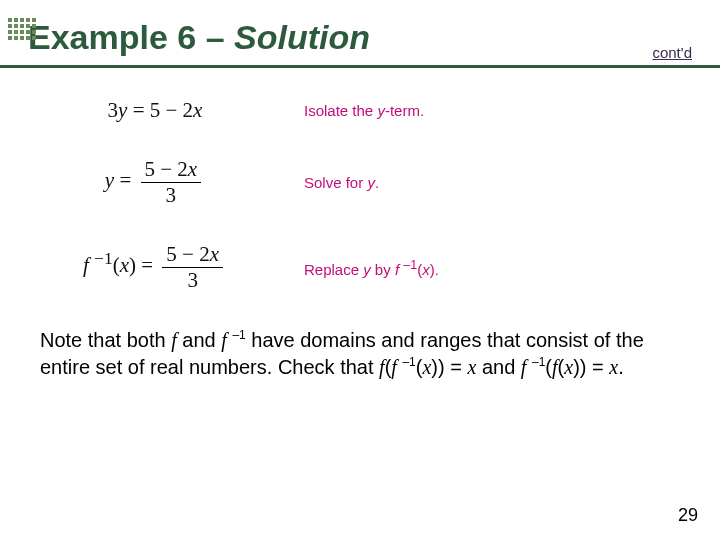  Describe the element at coordinates (342, 182) in the screenshot. I see `step-annotation: Solve for y.` at that location.